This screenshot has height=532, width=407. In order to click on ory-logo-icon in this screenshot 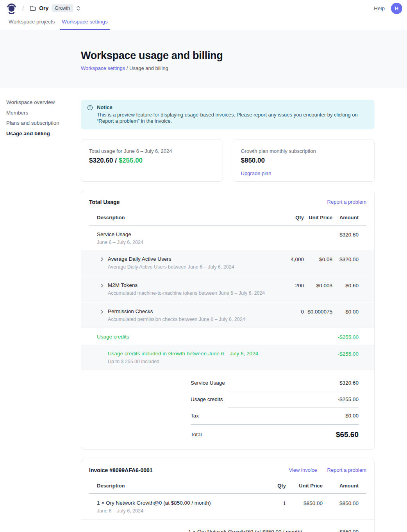, I will do `click(12, 9)`.